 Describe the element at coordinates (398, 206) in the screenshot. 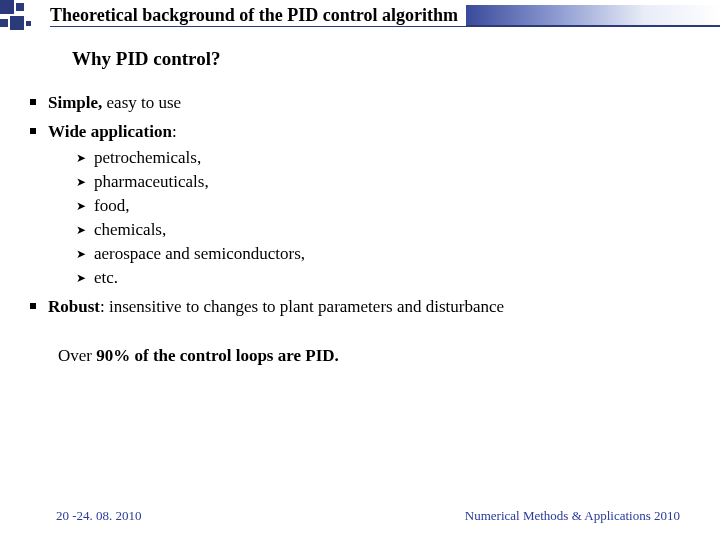

I see `sub-item: food,` at that location.